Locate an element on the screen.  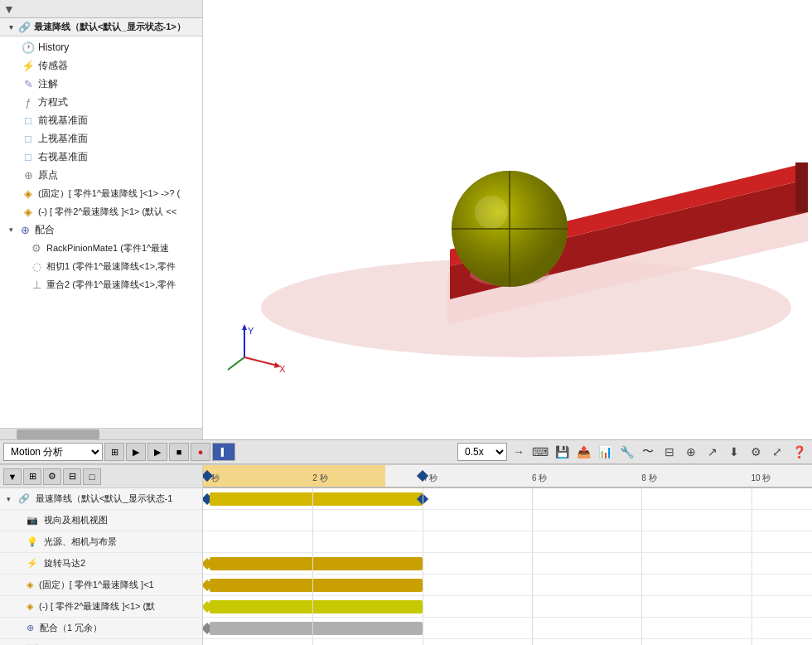
rack-pinion-label: RackPinionMate1 (零件1^最速 is located at coordinates (108, 249).